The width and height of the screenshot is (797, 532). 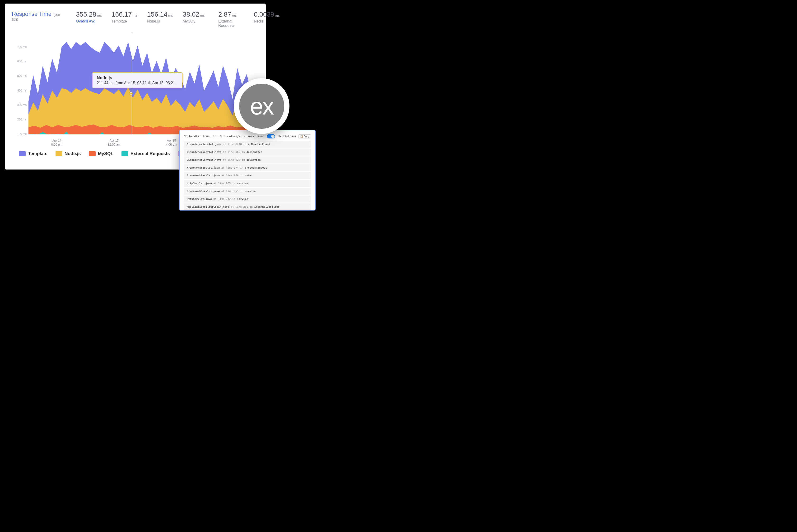 What do you see at coordinates (271, 136) in the screenshot?
I see `show-full-trace-toggle` at bounding box center [271, 136].